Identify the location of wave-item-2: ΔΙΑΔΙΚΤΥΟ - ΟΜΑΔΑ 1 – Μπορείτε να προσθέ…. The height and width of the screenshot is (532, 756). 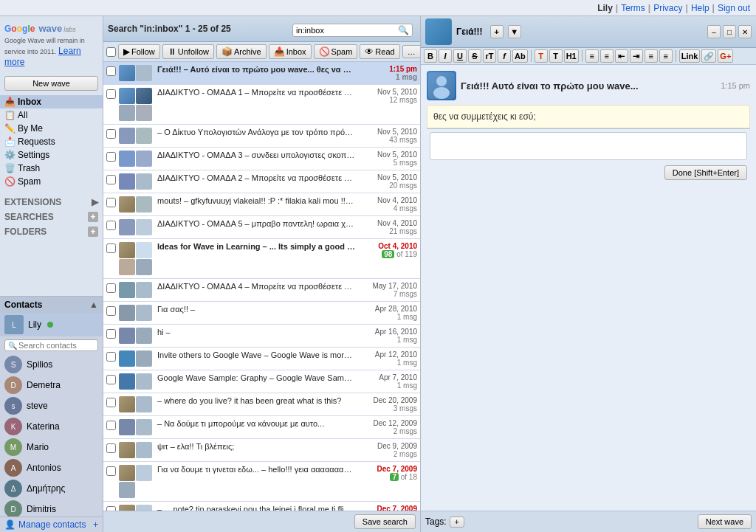
(261, 105).